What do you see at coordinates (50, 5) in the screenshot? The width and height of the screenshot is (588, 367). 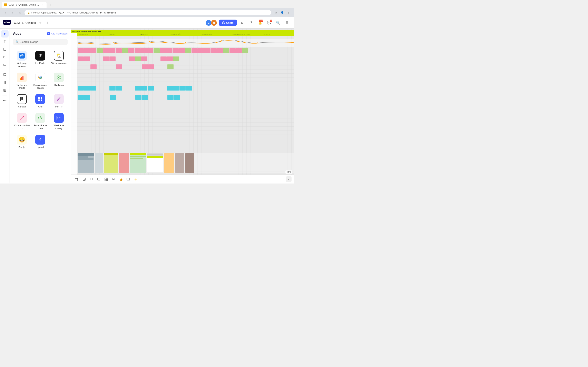 I see `new-tab-button: +` at bounding box center [50, 5].